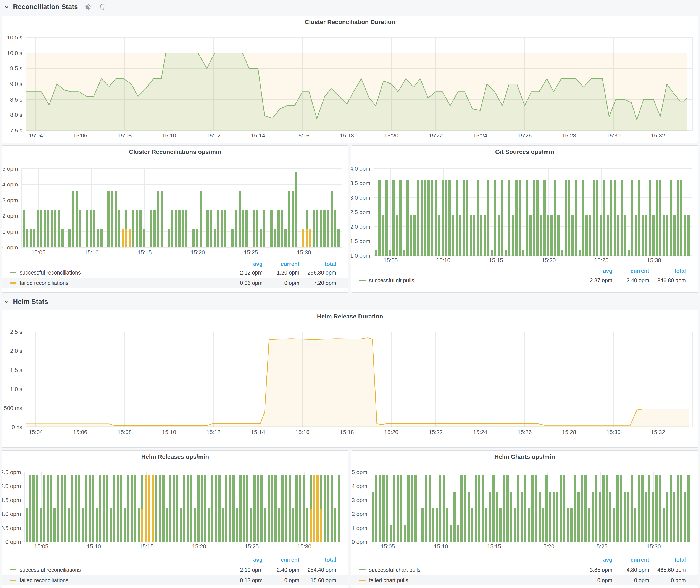 The width and height of the screenshot is (700, 588). Describe the element at coordinates (350, 317) in the screenshot. I see `panel-title: Helm Release Duration` at that location.